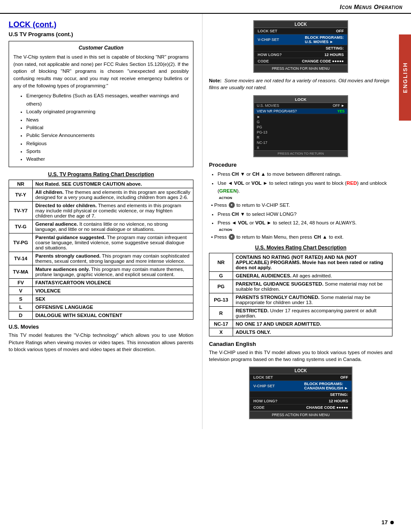  Describe the element at coordinates (221, 300) in the screenshot. I see `rating-code: PG-13` at that location.